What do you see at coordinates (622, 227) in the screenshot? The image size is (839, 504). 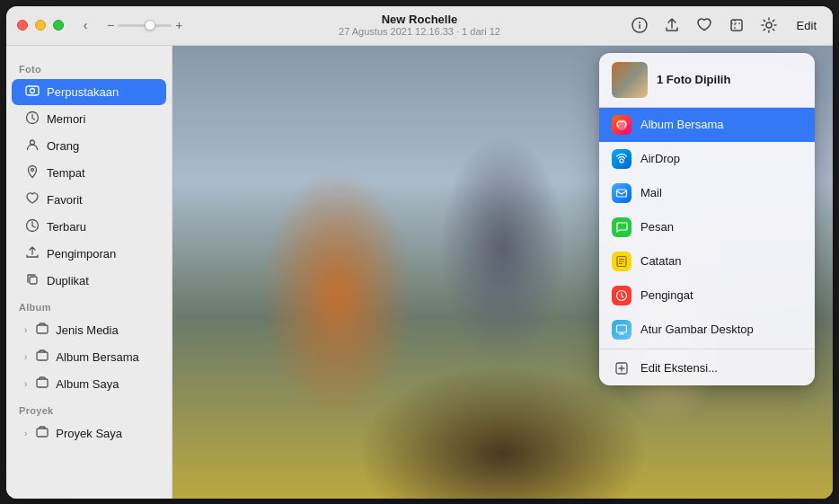 I see `pesan-menu-icon` at bounding box center [622, 227].